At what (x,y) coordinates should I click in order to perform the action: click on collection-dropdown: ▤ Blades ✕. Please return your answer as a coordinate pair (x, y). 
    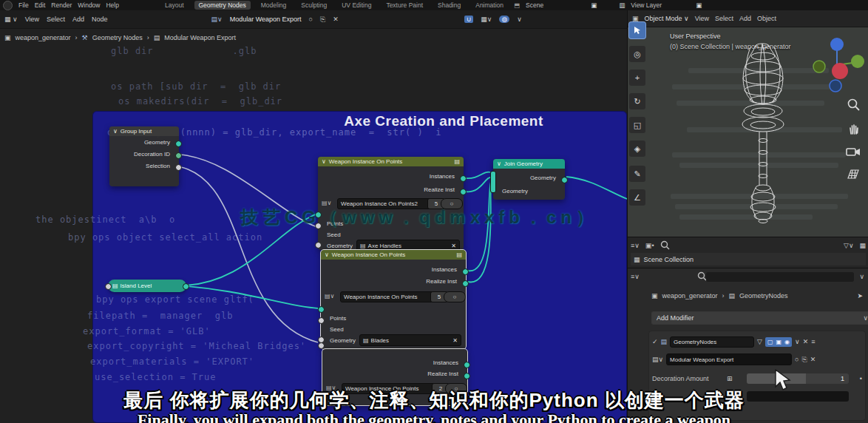
    Looking at the image, I should click on (410, 340).